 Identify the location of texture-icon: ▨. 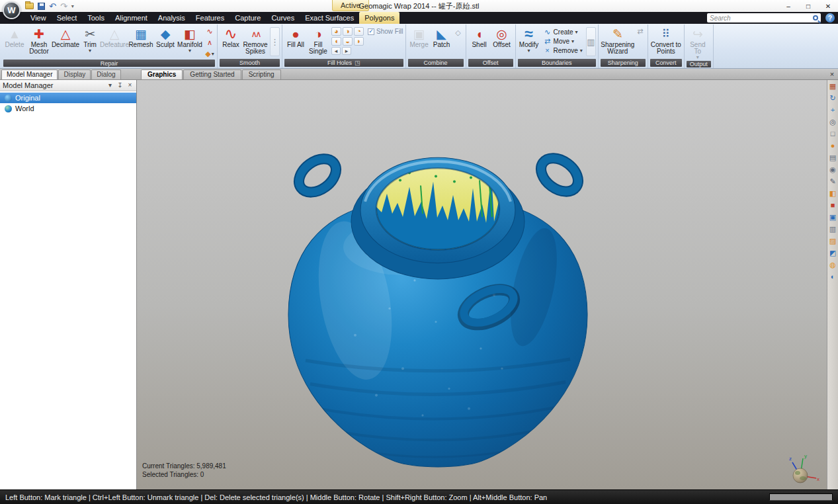
(833, 241).